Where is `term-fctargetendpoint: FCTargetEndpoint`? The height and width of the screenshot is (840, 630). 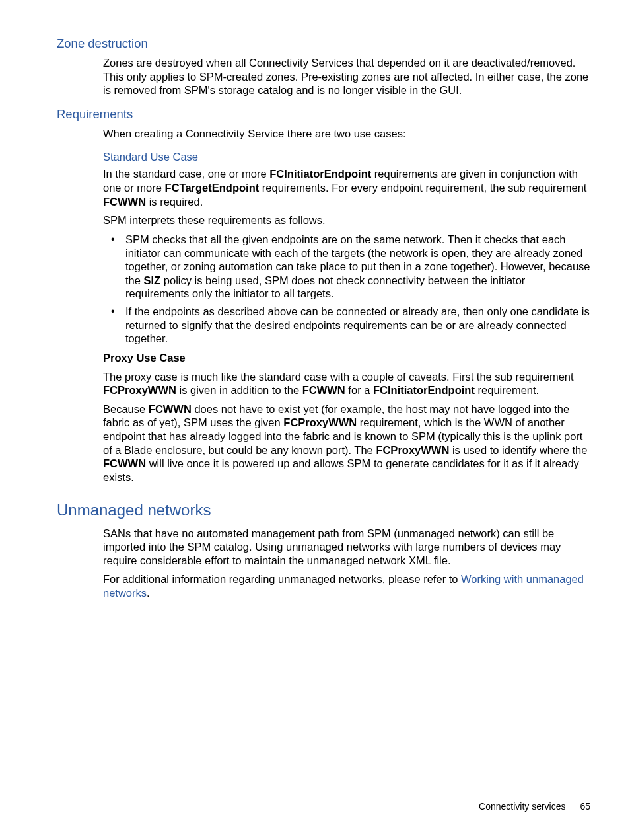
term-fctargetendpoint: FCTargetEndpoint is located at coordinates (213, 188).